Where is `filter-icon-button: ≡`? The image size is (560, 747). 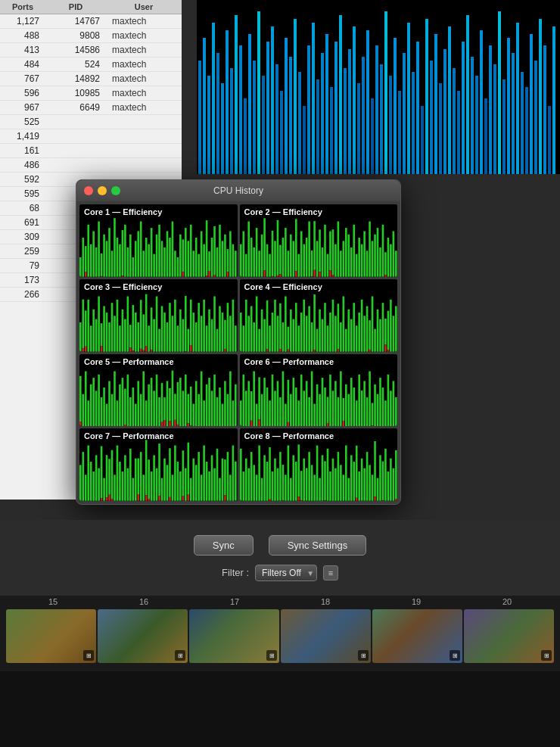
filter-icon-button: ≡ is located at coordinates (331, 573).